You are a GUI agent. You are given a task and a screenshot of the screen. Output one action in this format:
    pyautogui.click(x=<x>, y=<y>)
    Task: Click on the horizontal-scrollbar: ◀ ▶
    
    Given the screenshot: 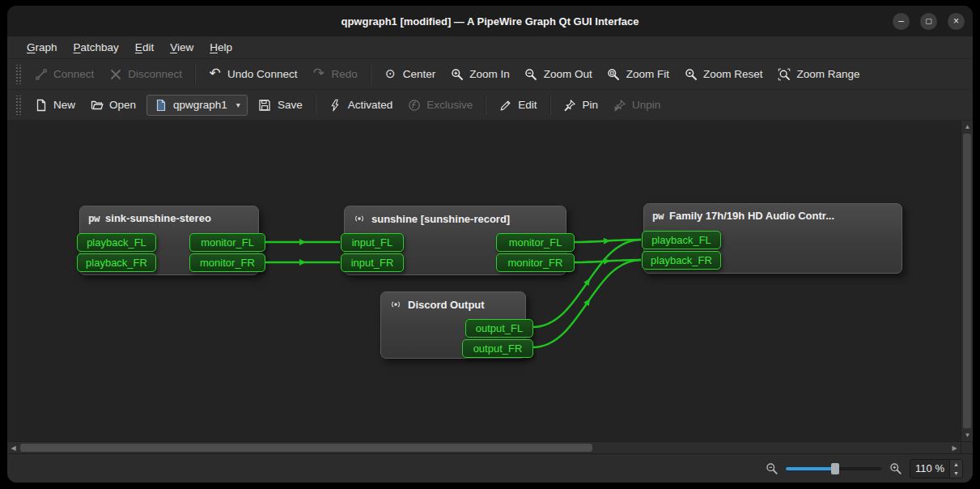 What is the action you would take?
    pyautogui.click(x=484, y=447)
    